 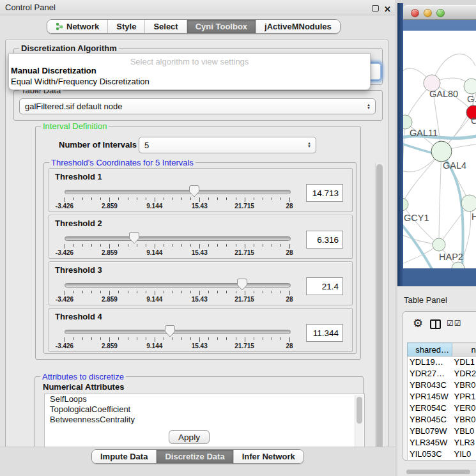 What do you see at coordinates (430, 431) in the screenshot?
I see `table-cell: YBL079W` at bounding box center [430, 431].